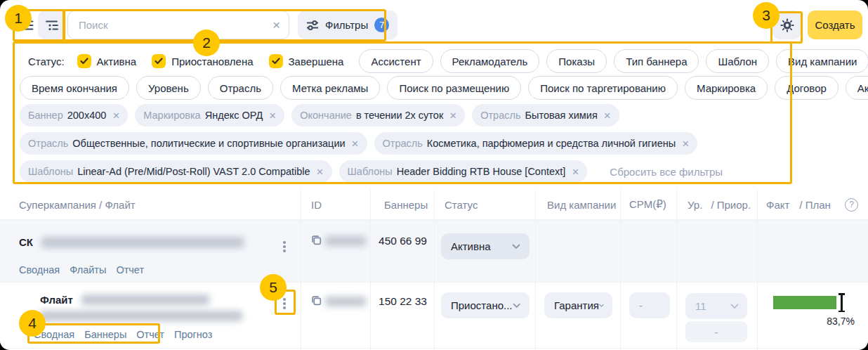  I want to click on column-header-id: ID, so click(336, 205).